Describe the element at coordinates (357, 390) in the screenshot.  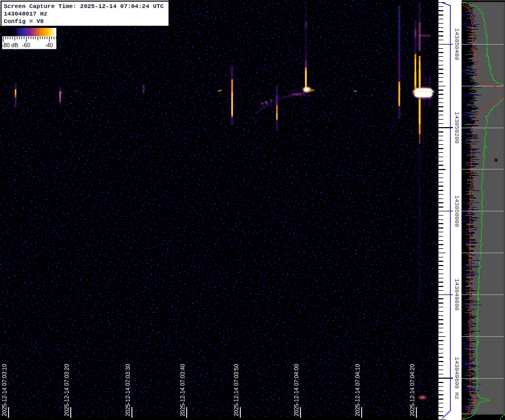
I see `svg-text: 2025-12-14 07:04:10` at that location.